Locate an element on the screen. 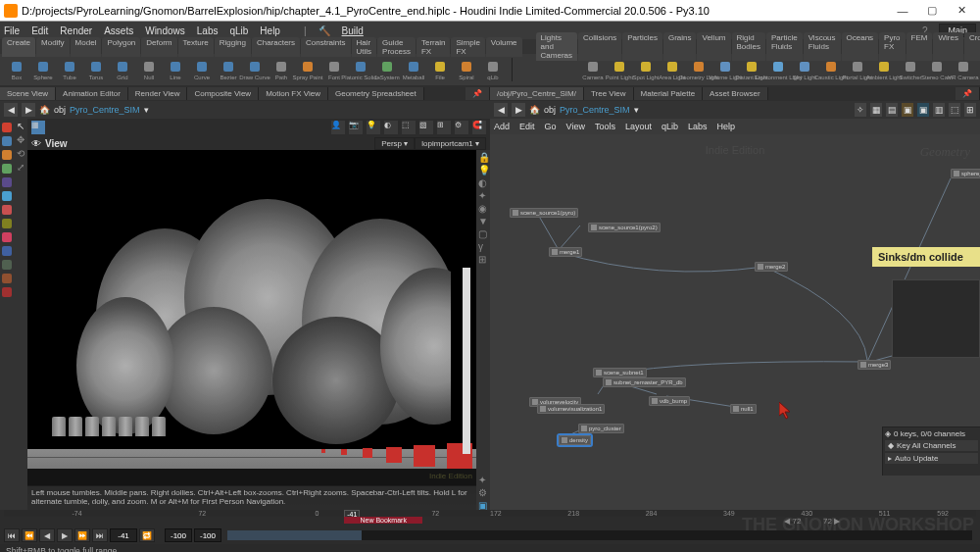 This screenshot has width=980, height=552. shelf-tool: Spiral is located at coordinates (466, 70).